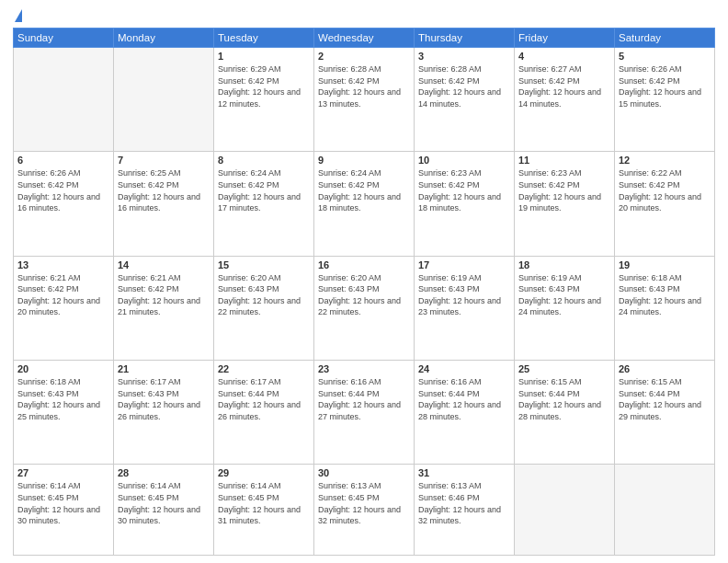 Image resolution: width=728 pixels, height=563 pixels. I want to click on day-number: 26, so click(665, 369).